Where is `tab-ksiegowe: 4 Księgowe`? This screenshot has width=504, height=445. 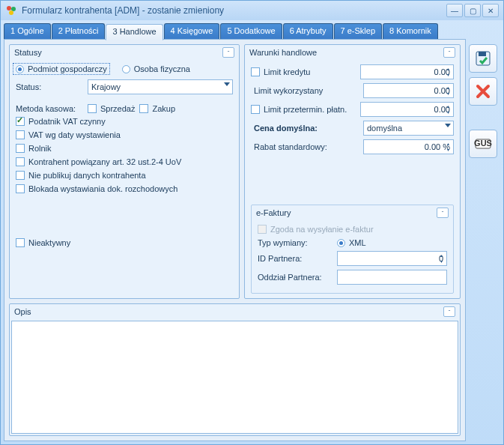
tab-ksiegowe: 4 Księgowe is located at coordinates (192, 31).